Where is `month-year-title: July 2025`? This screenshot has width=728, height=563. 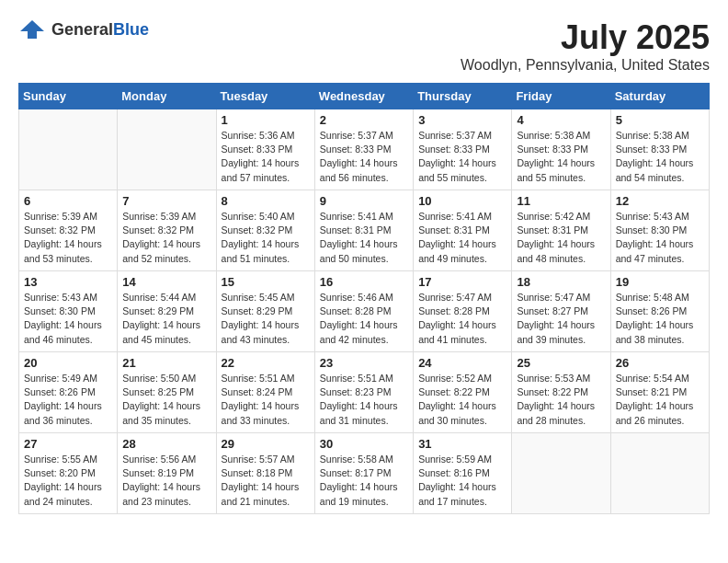 month-year-title: July 2025 is located at coordinates (585, 38).